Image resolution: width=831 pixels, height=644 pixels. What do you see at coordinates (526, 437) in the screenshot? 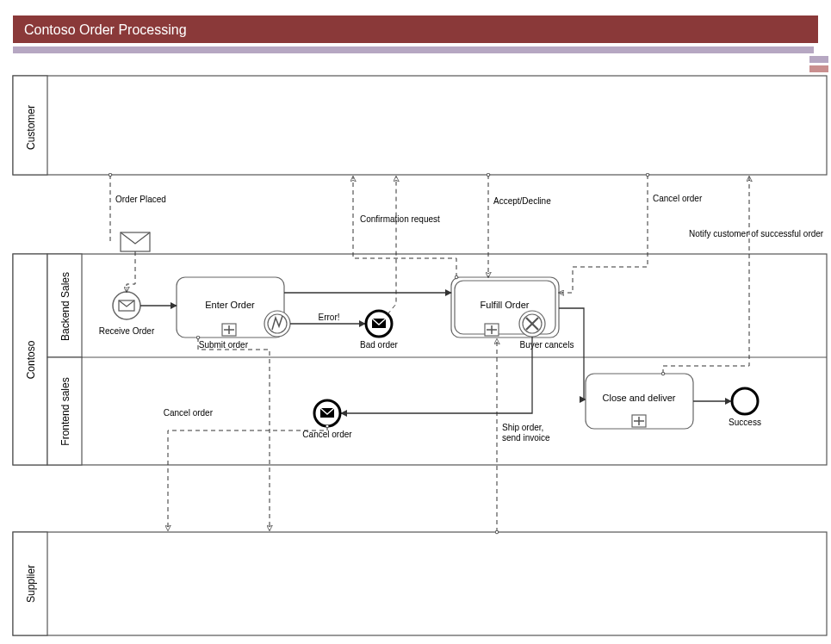
I see `message-label: send invoice` at bounding box center [526, 437].